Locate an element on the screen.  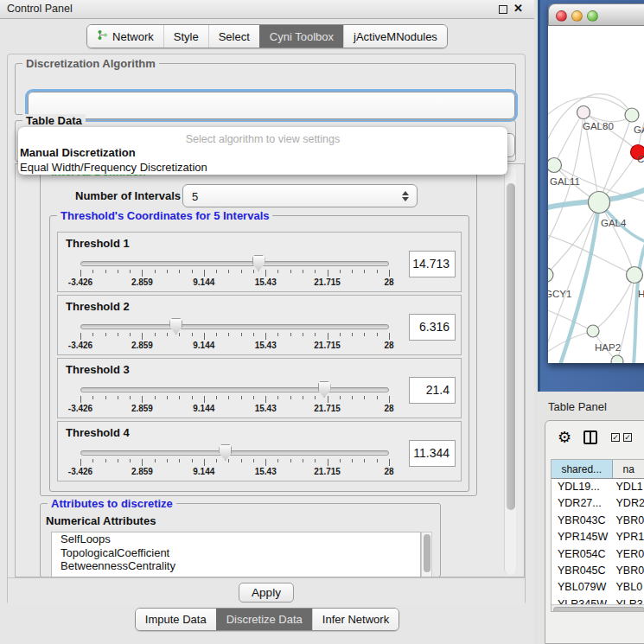
table-column-header-shared-: shared... is located at coordinates (583, 469).